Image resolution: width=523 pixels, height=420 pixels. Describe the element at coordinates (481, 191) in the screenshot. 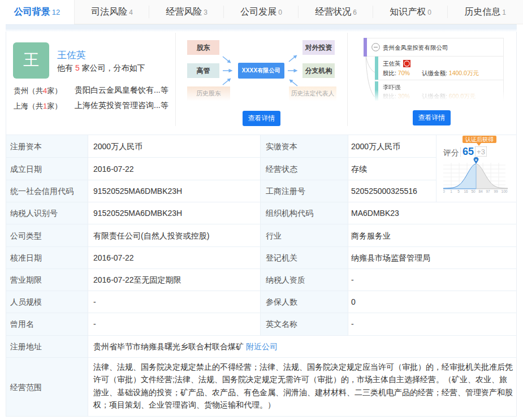

I see `svg-text: 84` at that location.